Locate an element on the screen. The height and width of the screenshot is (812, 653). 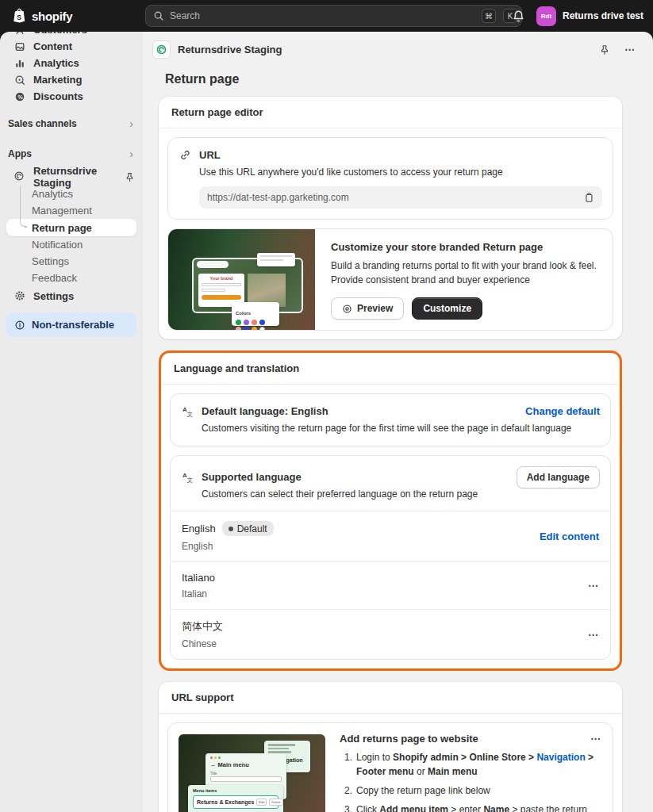
edit-content-link: Edit content is located at coordinates (570, 536).